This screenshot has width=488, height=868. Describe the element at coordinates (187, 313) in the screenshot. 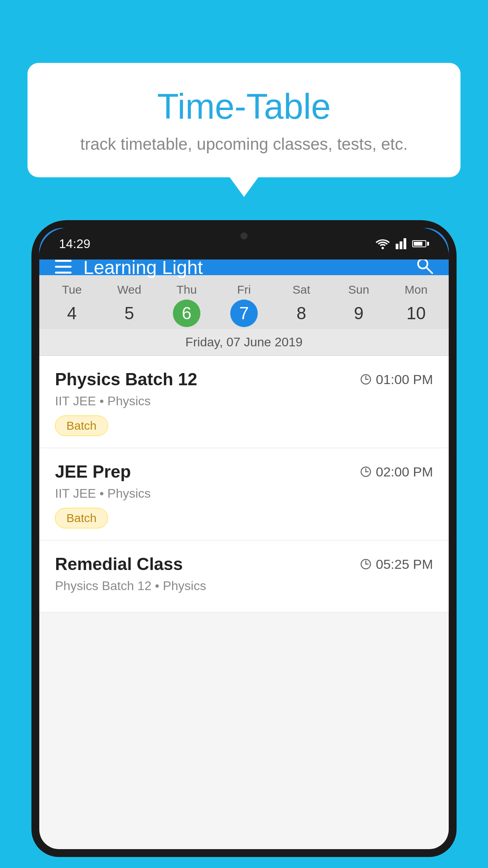

I see `day-number: 6` at that location.